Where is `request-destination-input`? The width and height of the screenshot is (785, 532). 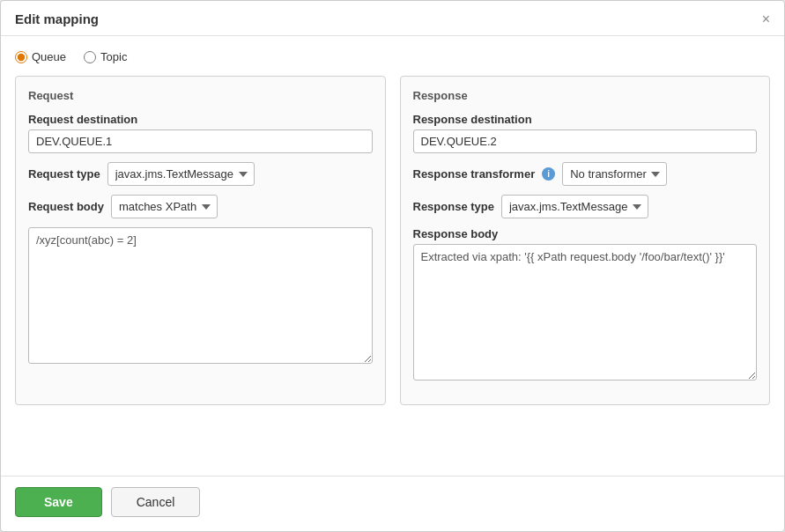
request-destination-input is located at coordinates (201, 141).